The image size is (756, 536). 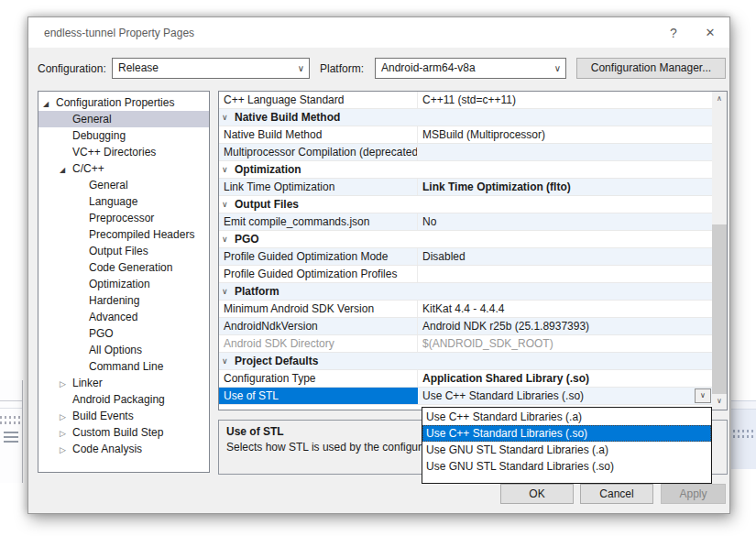 What do you see at coordinates (566, 433) in the screenshot?
I see `dropdown-option: Use C++ Standard Libraries (.so)` at bounding box center [566, 433].